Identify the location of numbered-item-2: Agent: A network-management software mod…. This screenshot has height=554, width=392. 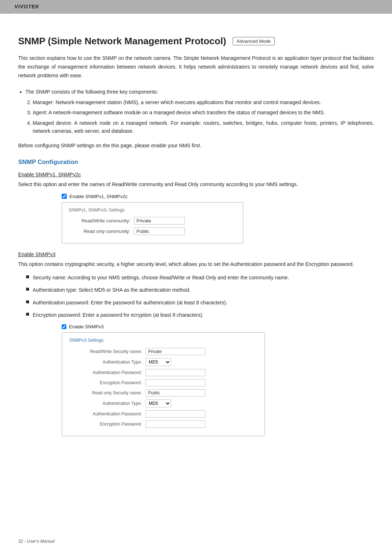
(203, 112).